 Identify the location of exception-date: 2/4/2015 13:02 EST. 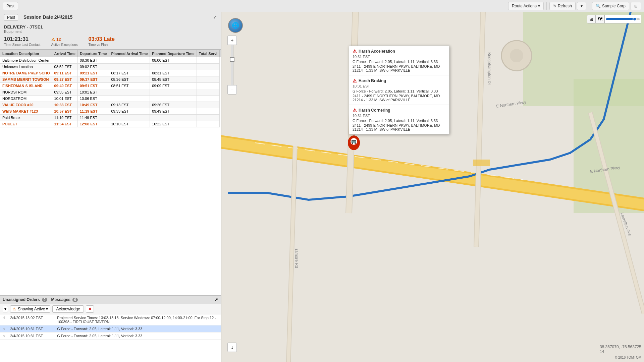
(31, 320).